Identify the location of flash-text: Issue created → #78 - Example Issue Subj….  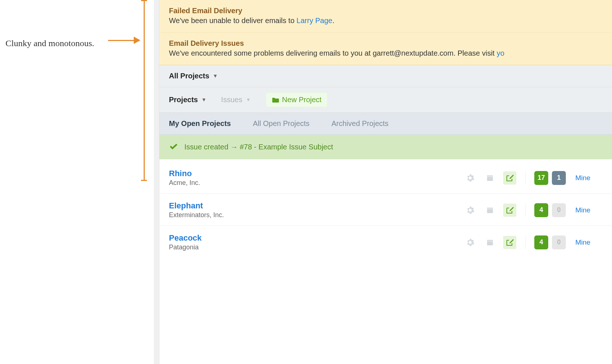
(259, 147).